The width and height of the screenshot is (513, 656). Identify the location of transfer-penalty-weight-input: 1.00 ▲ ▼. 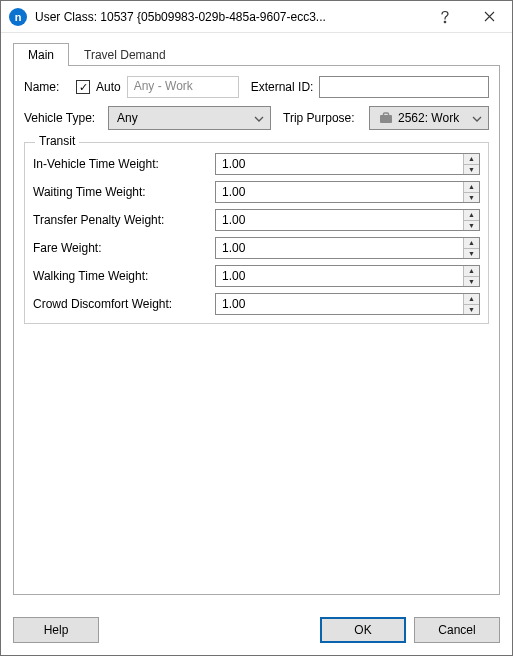
(348, 220).